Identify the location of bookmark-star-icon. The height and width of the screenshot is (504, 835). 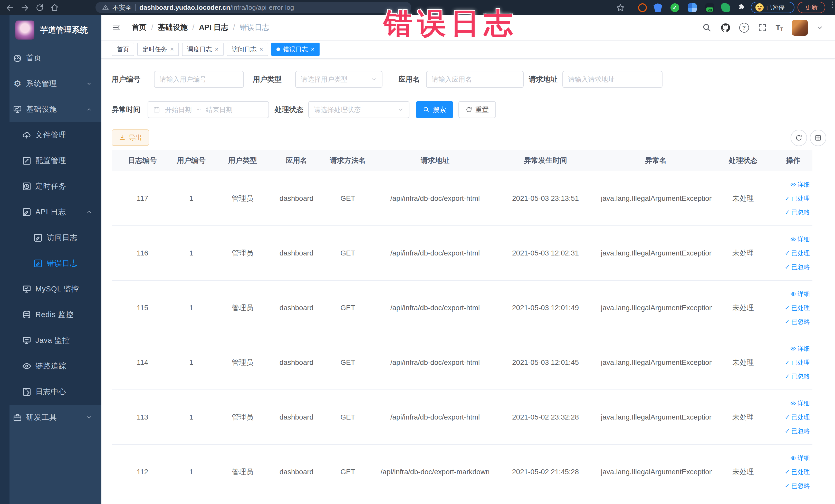
(620, 8).